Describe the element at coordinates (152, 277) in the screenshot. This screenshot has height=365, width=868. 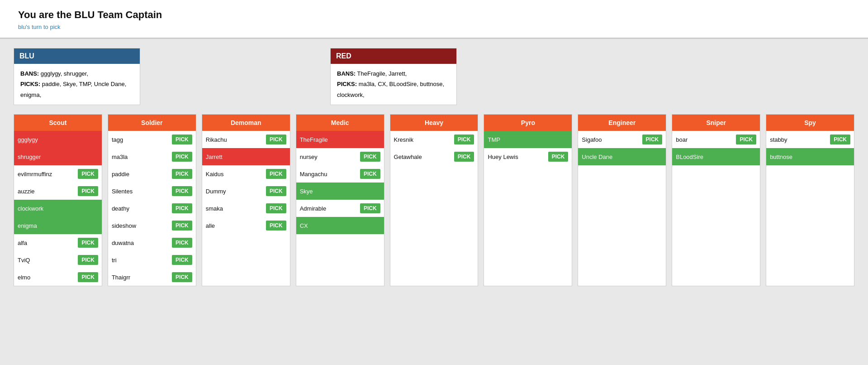
I see `player-row: ThaigrrPICK` at that location.